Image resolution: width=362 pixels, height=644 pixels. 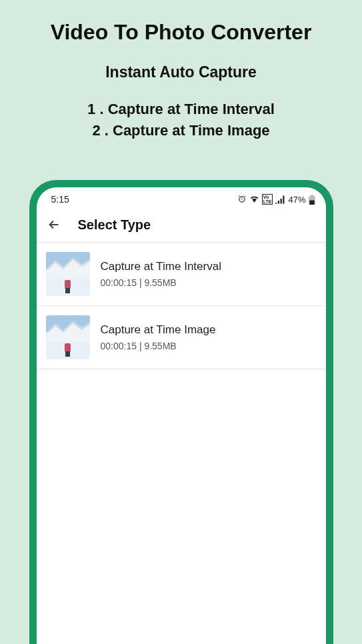 What do you see at coordinates (242, 199) in the screenshot?
I see `alarm-icon` at bounding box center [242, 199].